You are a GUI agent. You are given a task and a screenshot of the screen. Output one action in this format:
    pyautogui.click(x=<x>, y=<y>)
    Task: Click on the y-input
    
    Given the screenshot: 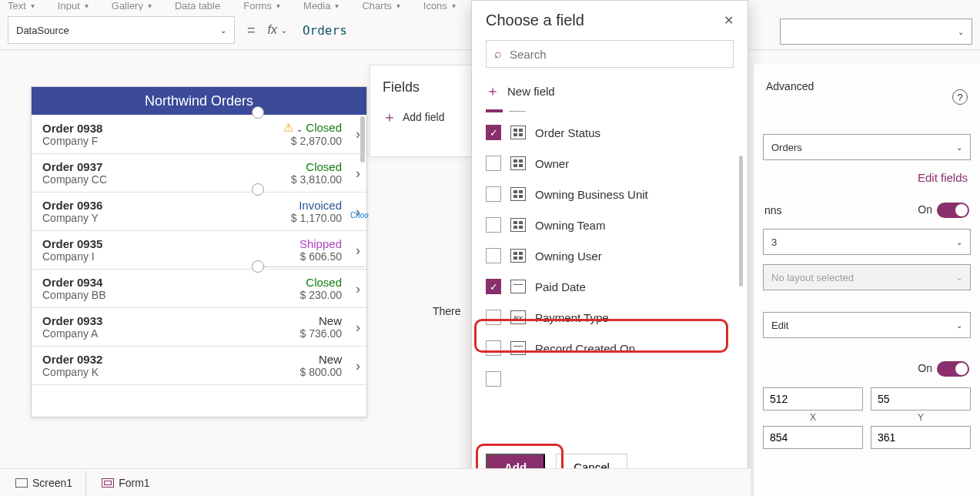 What is the action you would take?
    pyautogui.click(x=921, y=399)
    